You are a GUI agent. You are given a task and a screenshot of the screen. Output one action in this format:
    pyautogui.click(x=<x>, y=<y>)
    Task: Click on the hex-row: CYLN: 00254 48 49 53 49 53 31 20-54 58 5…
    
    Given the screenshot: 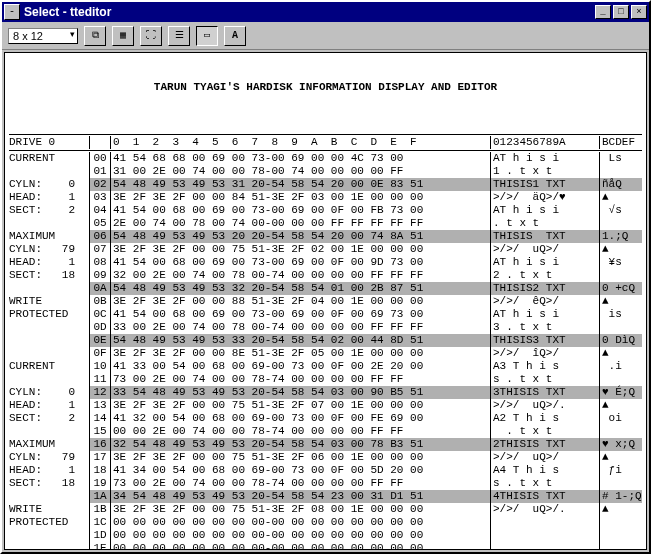 What is the action you would take?
    pyautogui.click(x=326, y=184)
    